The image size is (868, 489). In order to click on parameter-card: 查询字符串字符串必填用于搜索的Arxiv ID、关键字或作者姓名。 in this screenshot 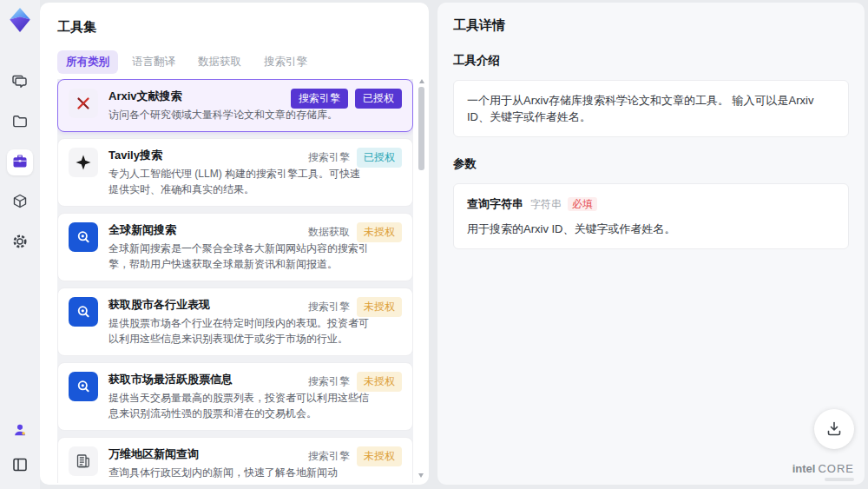, I will do `click(651, 216)`.